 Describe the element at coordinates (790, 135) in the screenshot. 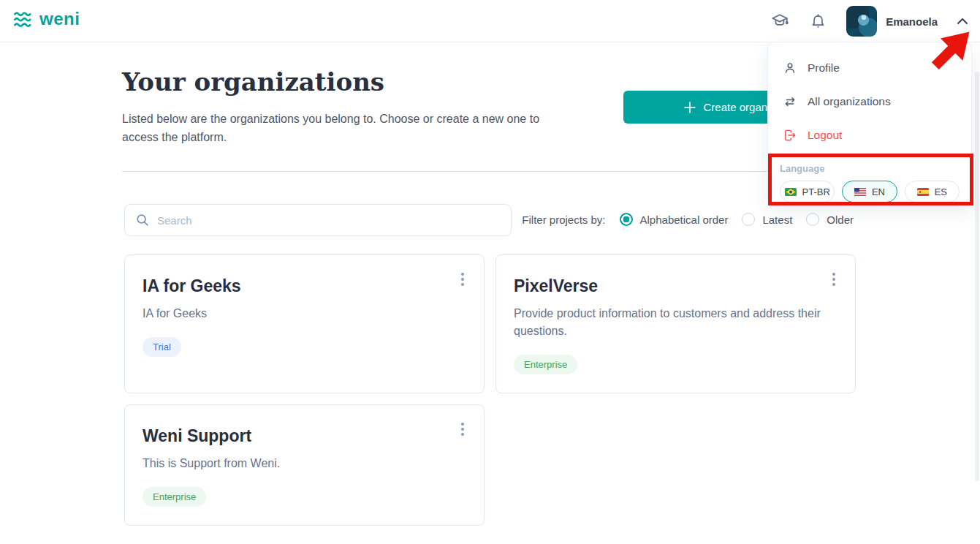

I see `logout-icon` at that location.